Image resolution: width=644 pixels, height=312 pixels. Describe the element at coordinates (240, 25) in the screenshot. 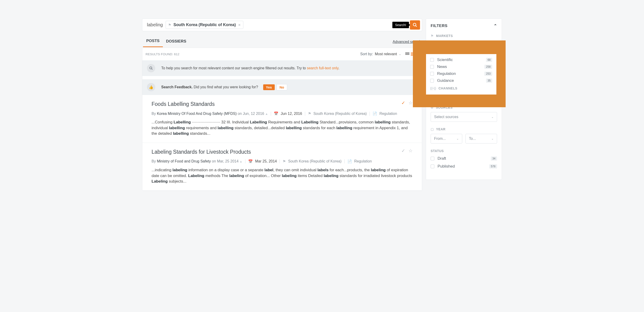

I see `chip-remove-icon: ✕` at that location.